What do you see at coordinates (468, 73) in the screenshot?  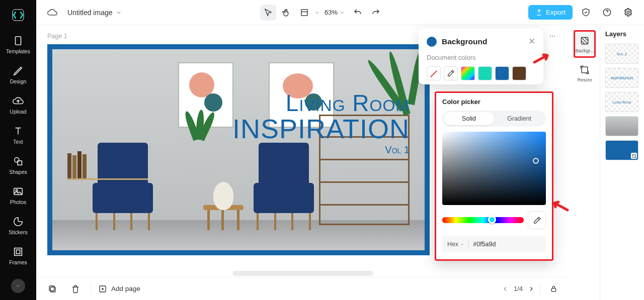 I see `swatch-custom` at bounding box center [468, 73].